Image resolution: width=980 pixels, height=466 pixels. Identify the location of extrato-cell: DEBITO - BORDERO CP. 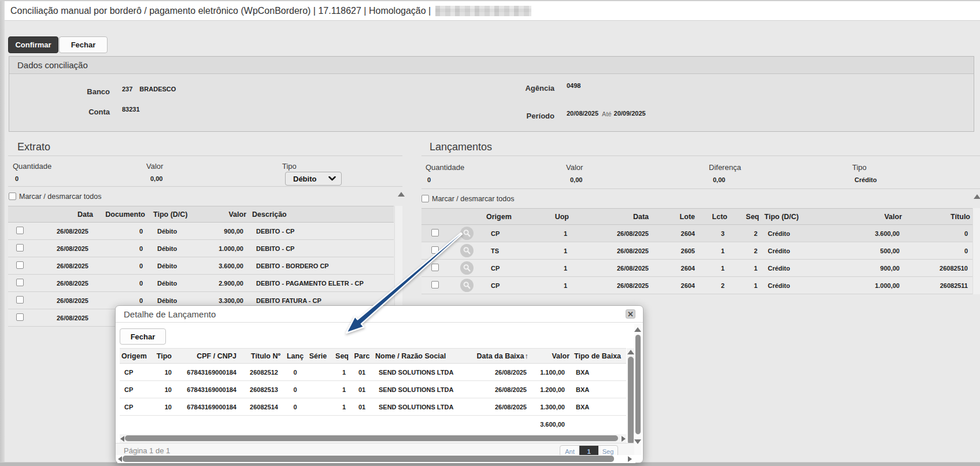
(320, 266).